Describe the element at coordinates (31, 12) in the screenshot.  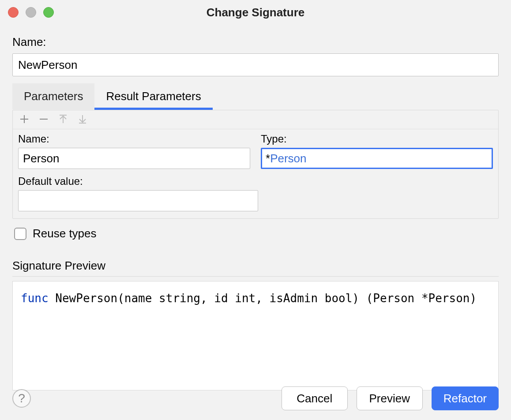
I see `window-controls` at that location.